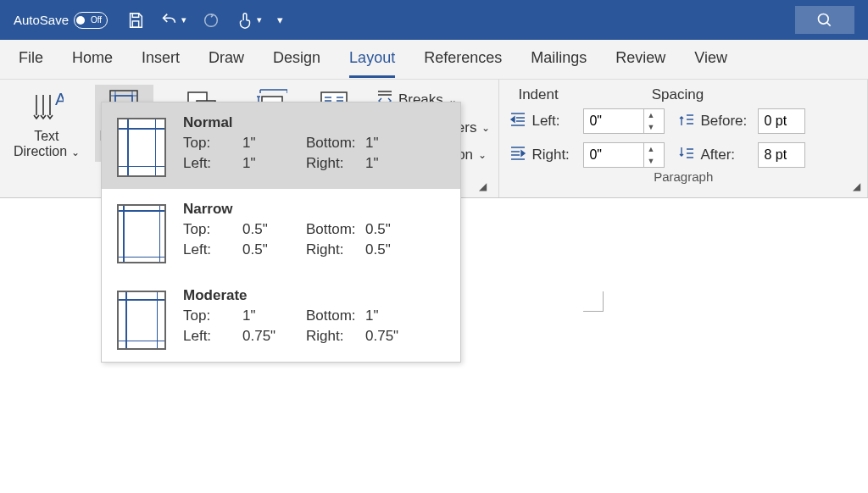 Image resolution: width=868 pixels, height=493 pixels. Describe the element at coordinates (31, 59) in the screenshot. I see `tab-file: File` at that location.